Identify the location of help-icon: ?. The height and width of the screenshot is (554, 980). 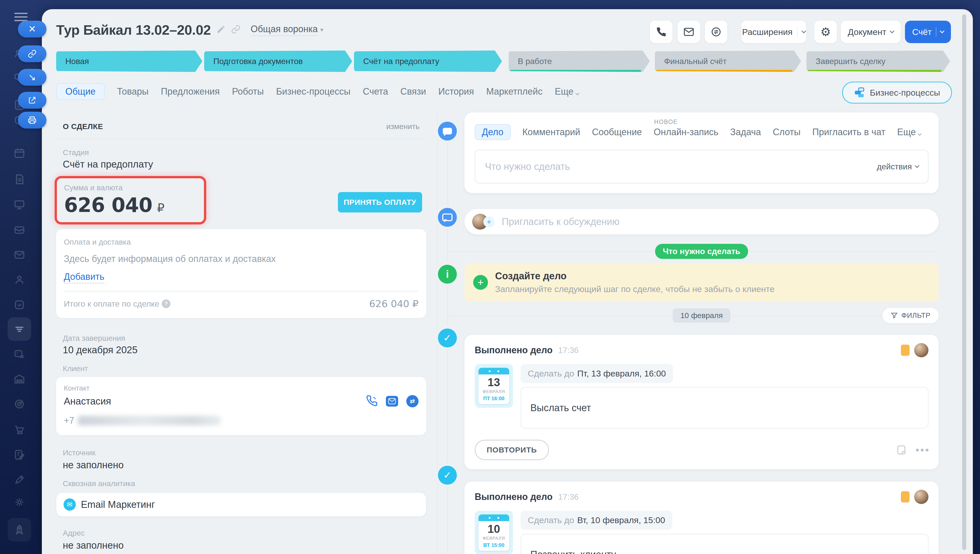
(166, 304).